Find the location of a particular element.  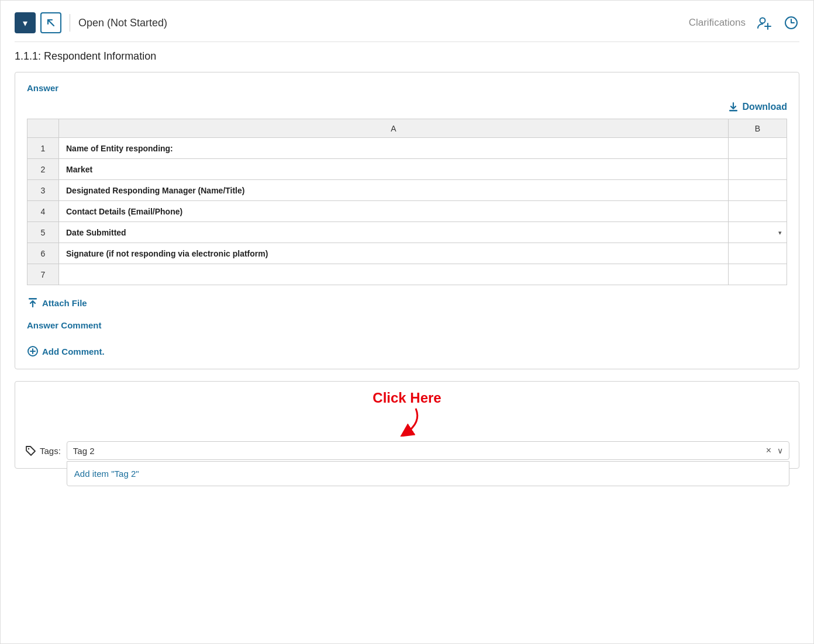

clarifications-label: Clarifications is located at coordinates (717, 23).